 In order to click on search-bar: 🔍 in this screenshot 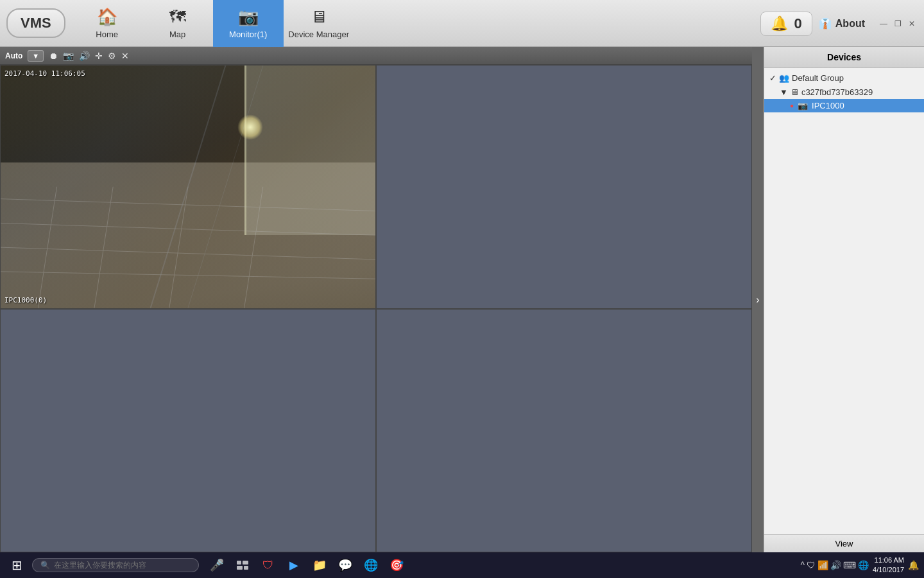, I will do `click(116, 565)`.